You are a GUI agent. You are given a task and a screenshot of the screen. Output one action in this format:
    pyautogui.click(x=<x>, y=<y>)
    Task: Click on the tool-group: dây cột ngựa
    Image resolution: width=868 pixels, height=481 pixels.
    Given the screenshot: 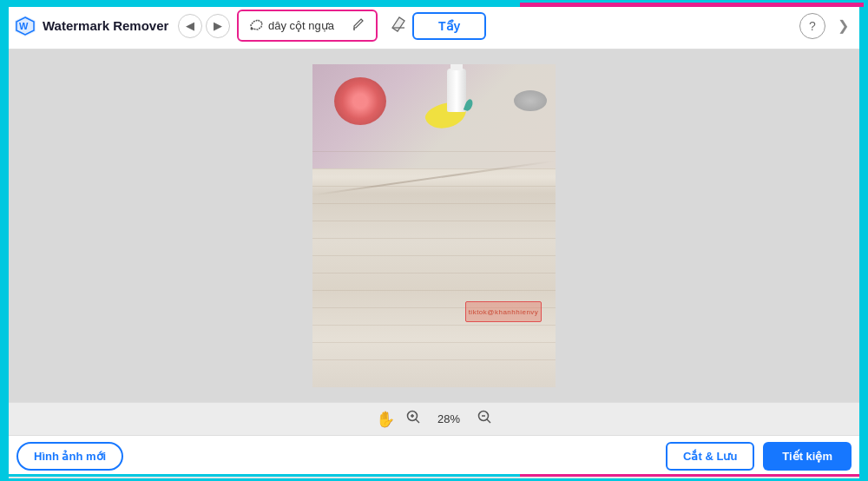 What is the action you would take?
    pyautogui.click(x=307, y=26)
    